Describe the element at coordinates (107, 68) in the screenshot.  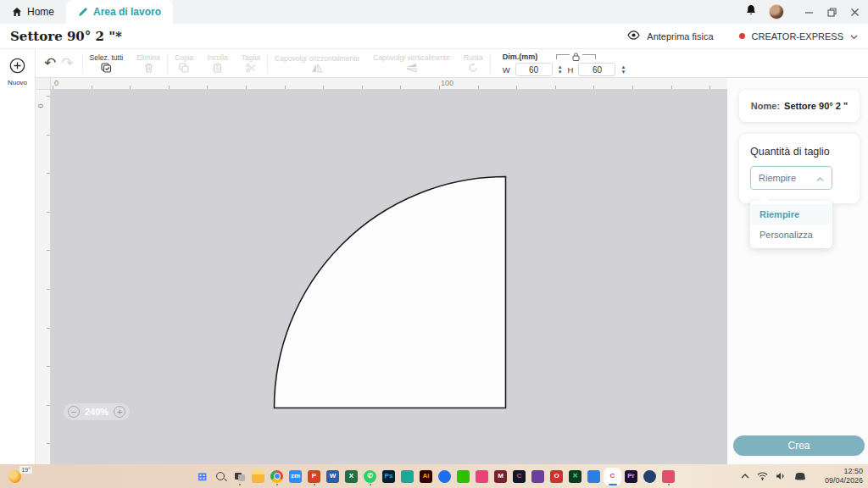
I see `select-all-icon` at that location.